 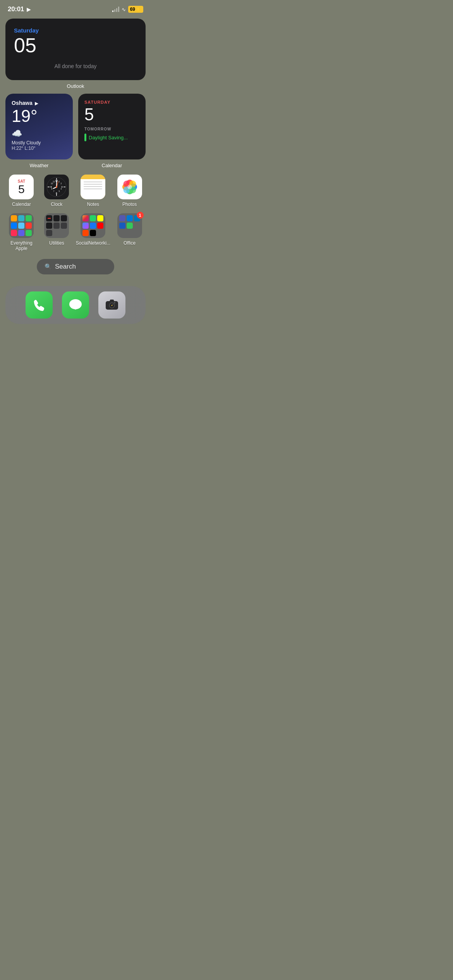 What do you see at coordinates (76, 45) in the screenshot?
I see `outlook-date-number: 05` at bounding box center [76, 45].